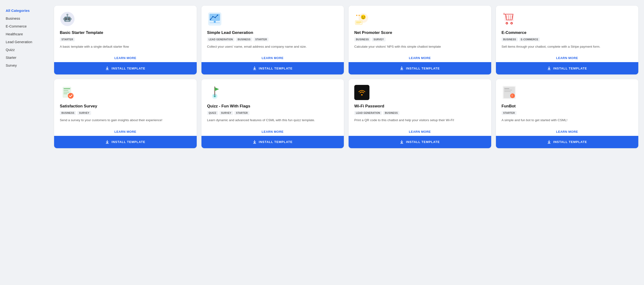 Image resolution: width=644 pixels, height=285 pixels. What do you see at coordinates (126, 47) in the screenshot?
I see `card-description: A basic template with a single default s…` at bounding box center [126, 47].